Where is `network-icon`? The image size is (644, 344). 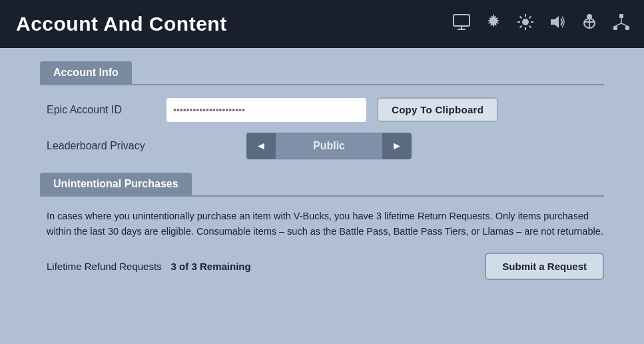 network-icon is located at coordinates (621, 24).